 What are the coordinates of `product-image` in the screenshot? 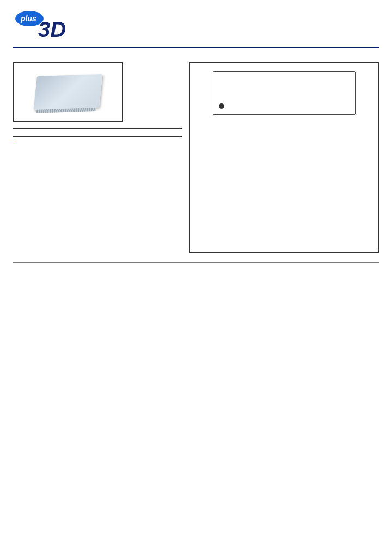 It's located at (68, 92).